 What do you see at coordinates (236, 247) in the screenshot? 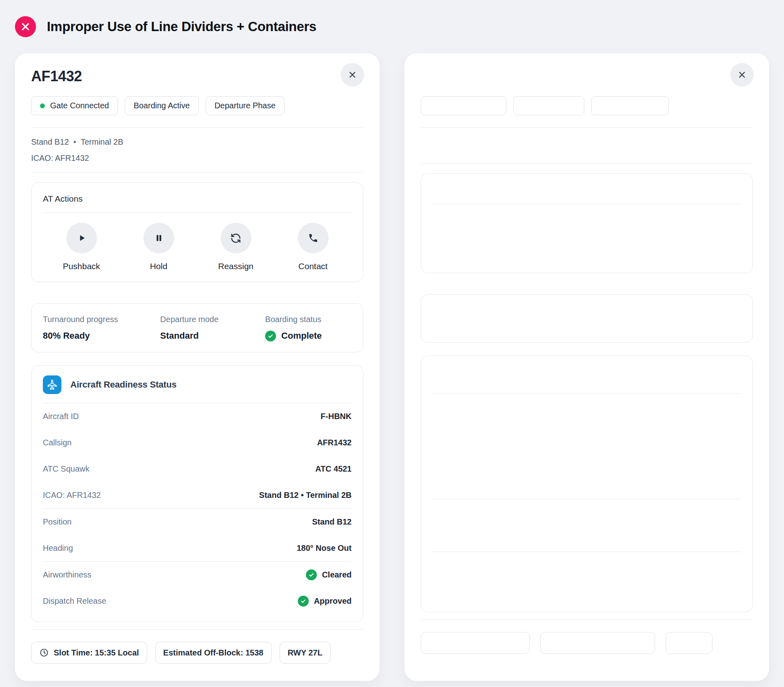
I see `reassign-button: Reassign` at bounding box center [236, 247].